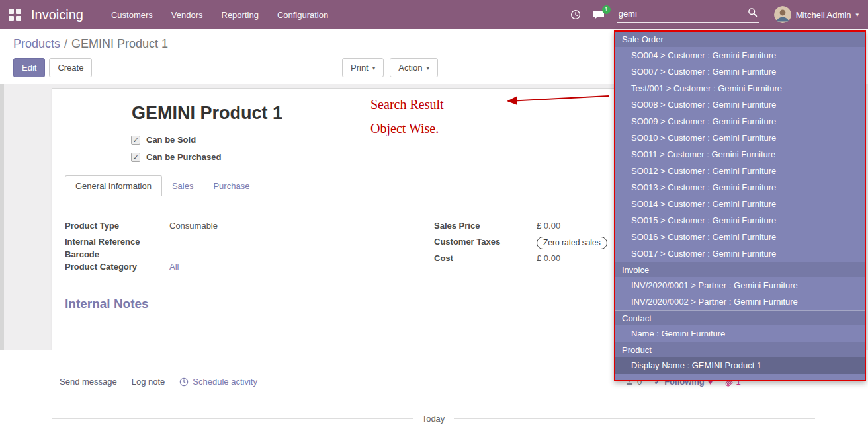 This screenshot has height=435, width=868. Describe the element at coordinates (408, 104) in the screenshot. I see `annotation-line1: Search Result` at that location.